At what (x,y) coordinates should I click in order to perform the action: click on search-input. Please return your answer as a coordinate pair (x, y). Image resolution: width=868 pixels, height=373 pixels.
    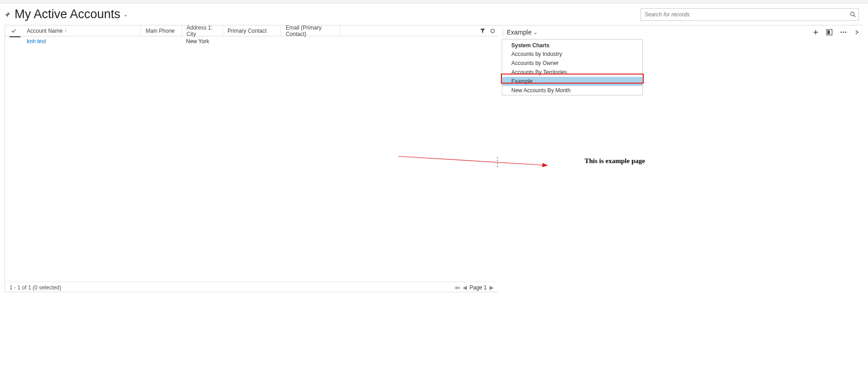
    Looking at the image, I should click on (750, 15).